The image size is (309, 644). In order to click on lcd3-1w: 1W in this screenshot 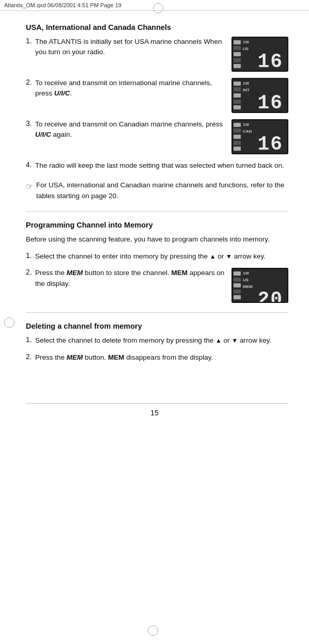, I will do `click(246, 125)`.